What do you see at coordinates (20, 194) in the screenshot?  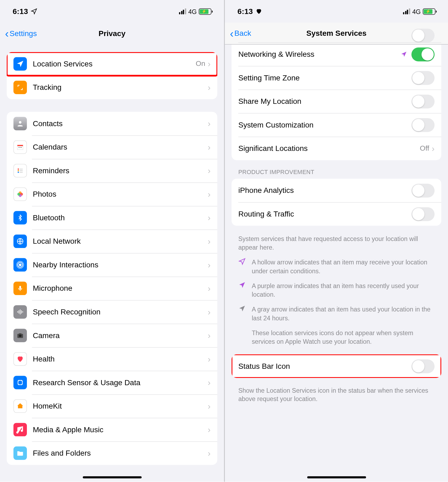 I see `photos-icon` at bounding box center [20, 194].